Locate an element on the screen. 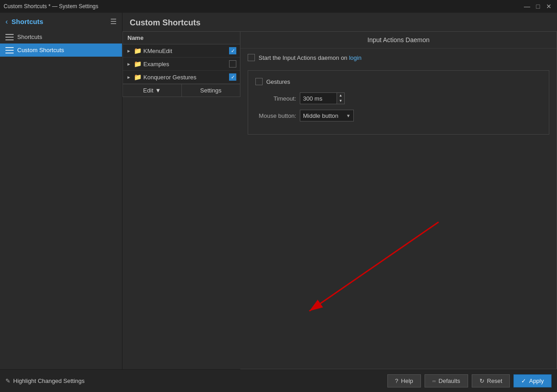  content-header: Custom Shortcuts is located at coordinates (340, 22).